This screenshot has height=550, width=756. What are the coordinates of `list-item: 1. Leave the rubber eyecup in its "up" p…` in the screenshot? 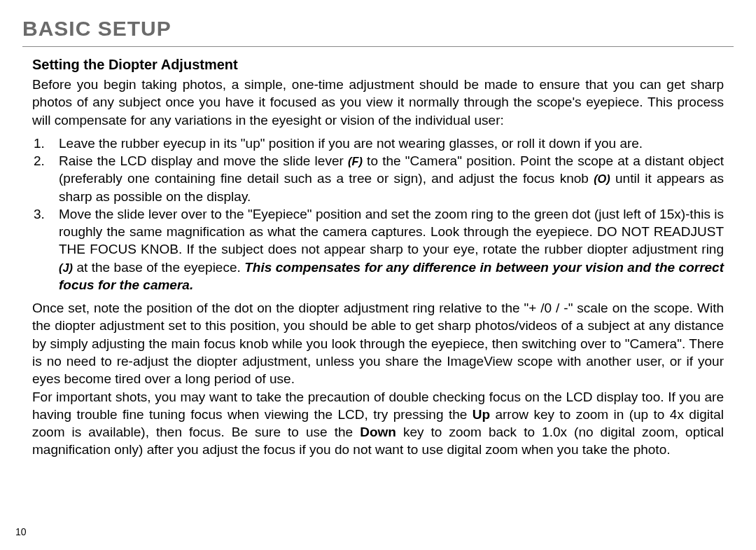 It's located at (378, 143).